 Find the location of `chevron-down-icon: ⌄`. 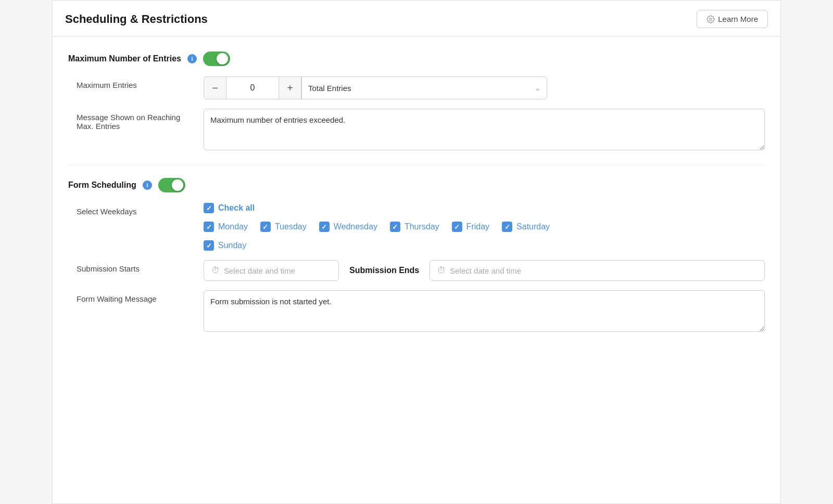

chevron-down-icon: ⌄ is located at coordinates (537, 88).